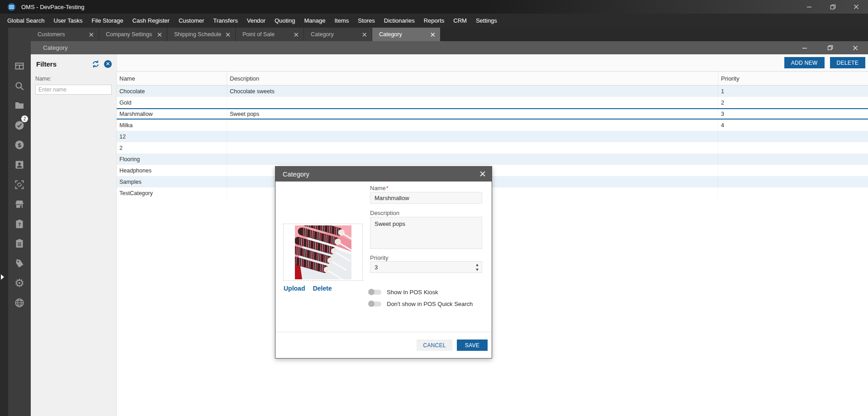  I want to click on filter-name-input, so click(73, 90).